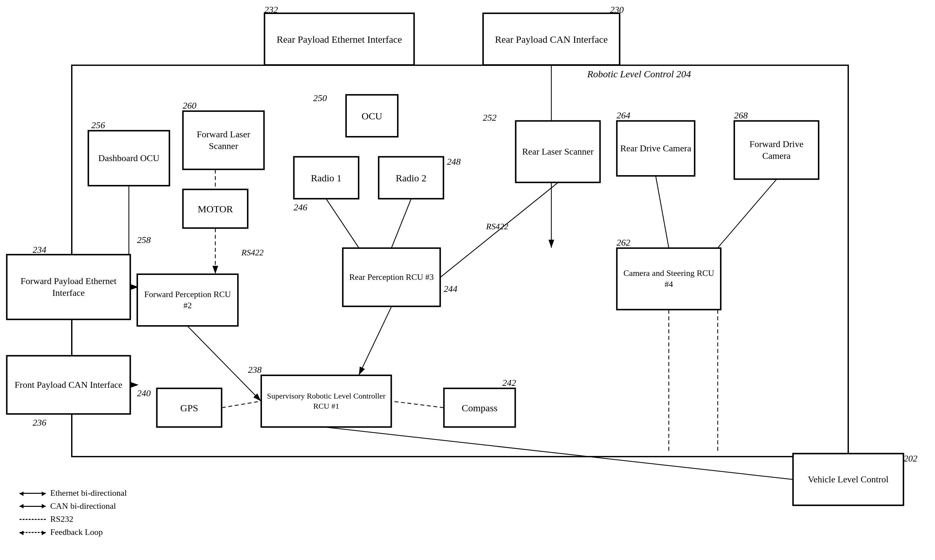 This screenshot has width=935, height=560. What do you see at coordinates (73, 532) in the screenshot?
I see `legend-feedback: Feedback Loop` at bounding box center [73, 532].